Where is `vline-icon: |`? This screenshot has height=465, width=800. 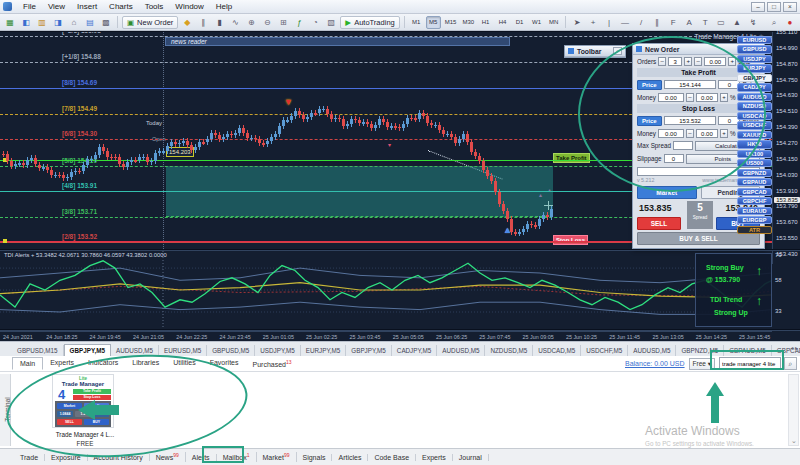
vline-icon: | is located at coordinates (609, 22).